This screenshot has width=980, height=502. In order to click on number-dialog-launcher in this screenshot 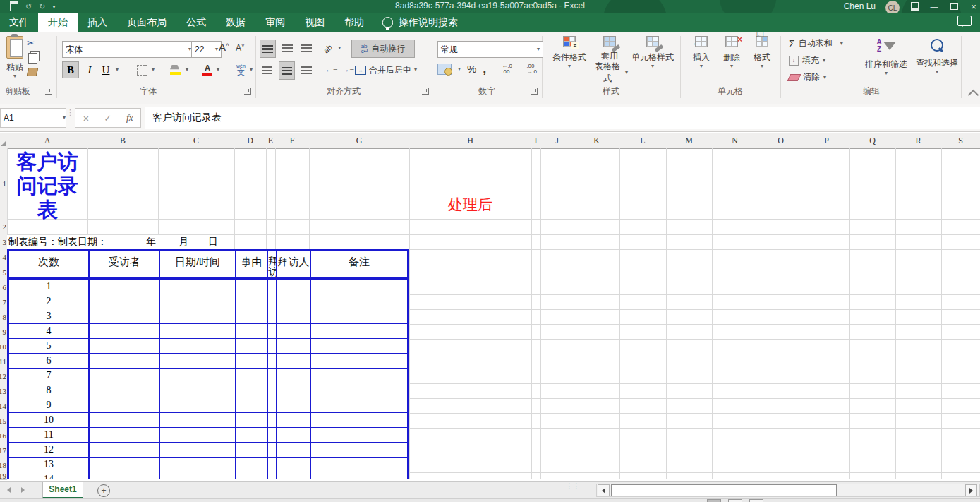, I will do `click(534, 91)`.